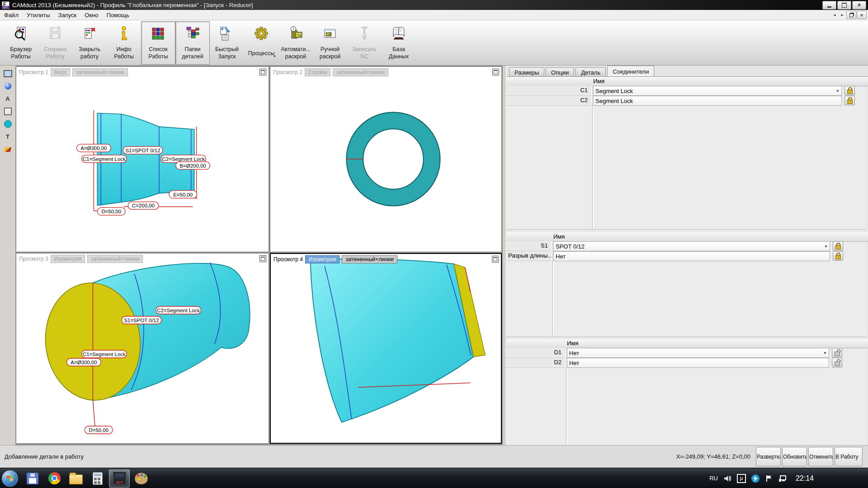  What do you see at coordinates (399, 43) in the screenshot?
I see `database-button: База Данных` at bounding box center [399, 43].